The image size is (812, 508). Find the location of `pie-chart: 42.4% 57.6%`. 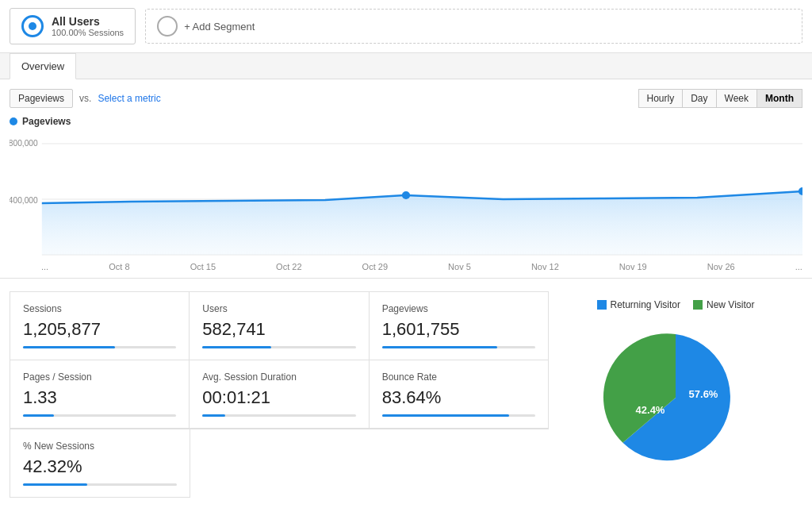

pie-chart: 42.4% 57.6% is located at coordinates (676, 398).